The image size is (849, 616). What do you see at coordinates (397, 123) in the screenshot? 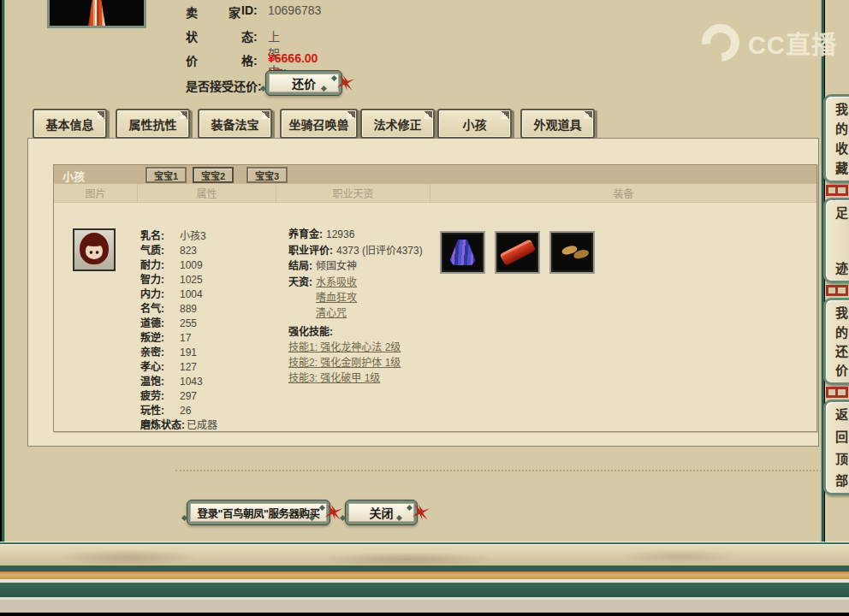
I see `main-tab: 法术修正` at bounding box center [397, 123].